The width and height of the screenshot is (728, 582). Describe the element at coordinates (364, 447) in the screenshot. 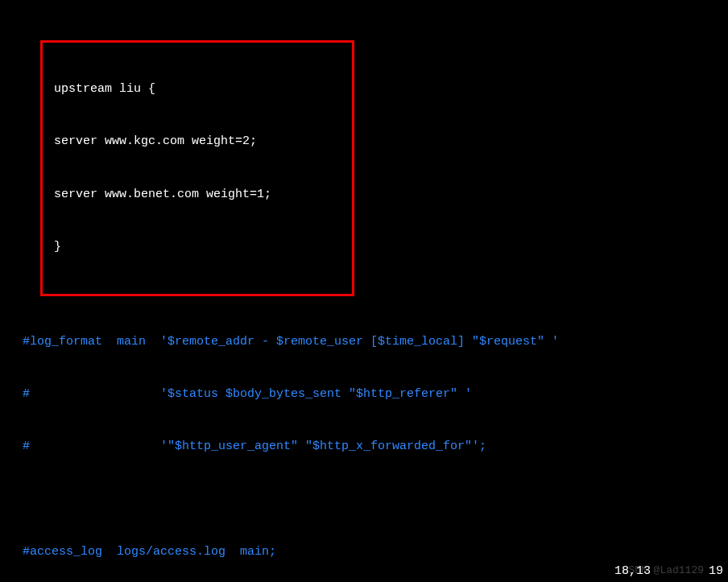

I see `comment-line: # '"$http_user_agent" "$http_x_forwarded…` at that location.